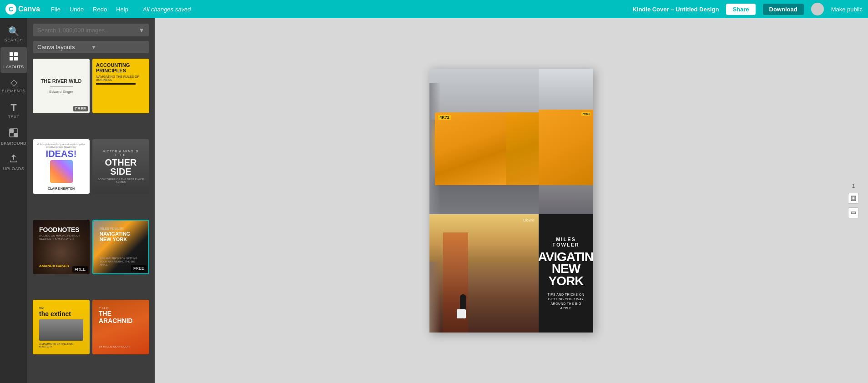 Image resolution: width=868 pixels, height=383 pixels. Describe the element at coordinates (61, 154) in the screenshot. I see `template-ideas-title: IDEAS!` at that location.